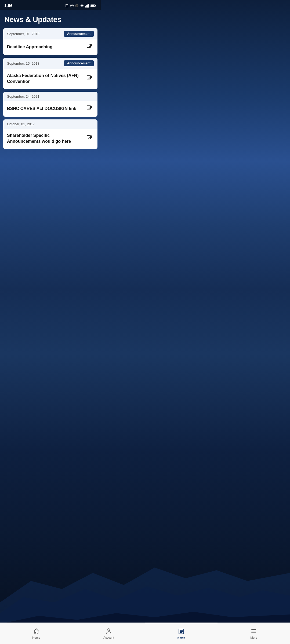  I want to click on battery-icon, so click(93, 6).